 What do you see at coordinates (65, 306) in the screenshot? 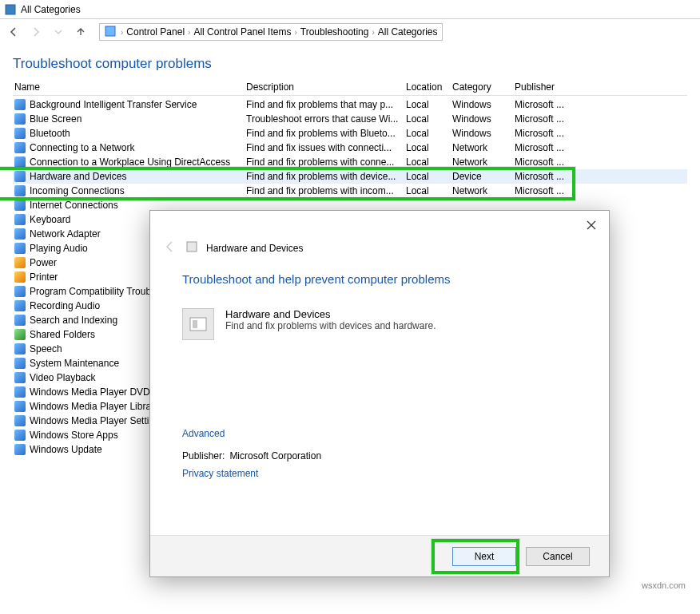
I see `item-name: Recording Audio` at bounding box center [65, 306].